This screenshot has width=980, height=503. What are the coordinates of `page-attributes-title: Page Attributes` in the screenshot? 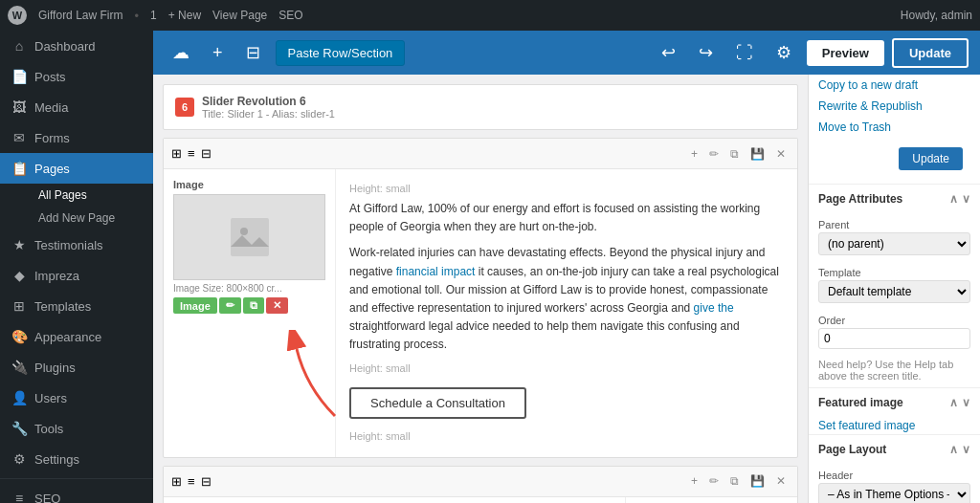 It's located at (860, 199).